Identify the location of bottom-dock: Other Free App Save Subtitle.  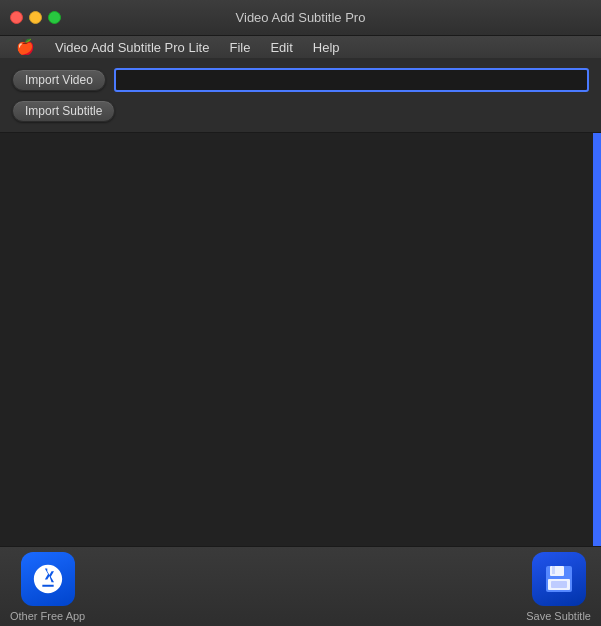
(300, 586).